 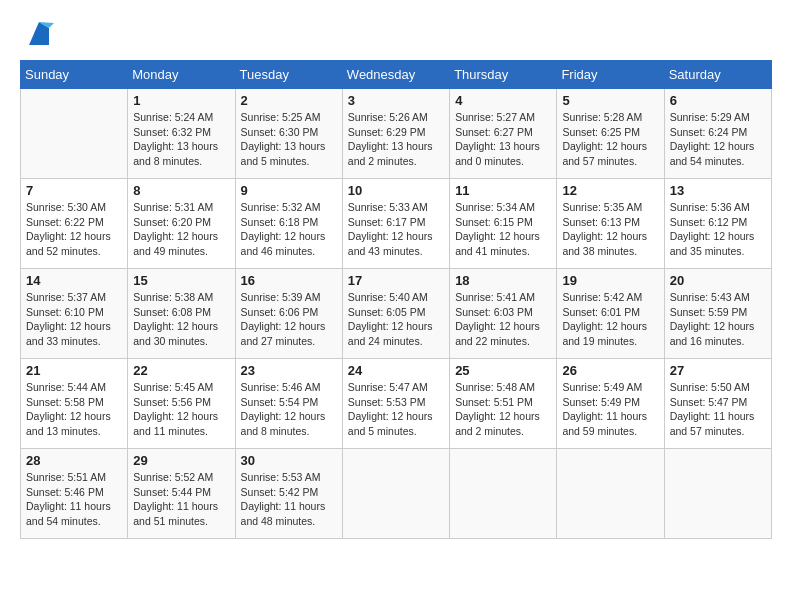 I want to click on day-info: Sunrise: 5:25 AMSunset: 6:30 PMDaylight:…, so click(x=289, y=140).